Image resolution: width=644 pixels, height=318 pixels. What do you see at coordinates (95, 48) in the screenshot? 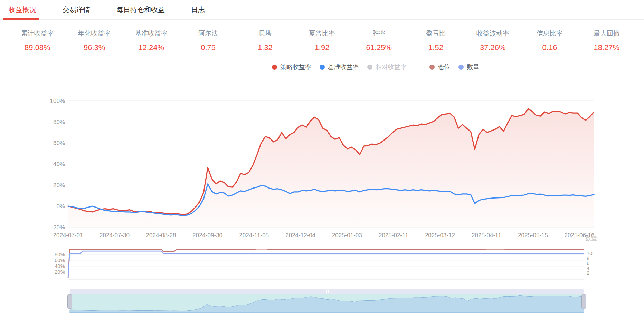
I see `metric-value: 96.3%` at bounding box center [95, 48].